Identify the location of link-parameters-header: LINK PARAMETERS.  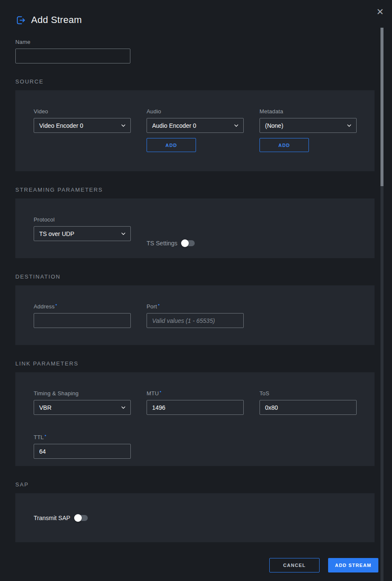
(197, 364).